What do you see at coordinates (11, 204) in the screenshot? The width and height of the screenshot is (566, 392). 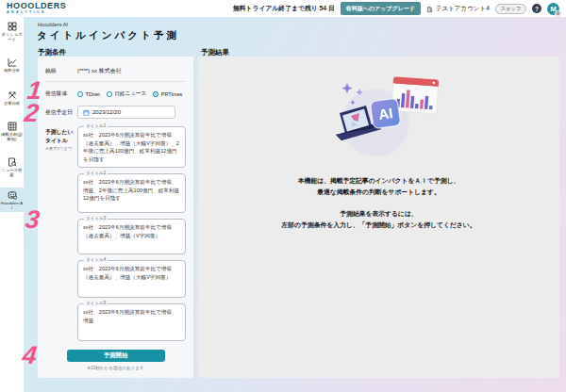 I see `sidebar: ダッシュボード 推移分析 企業比較 掲載分析(診断別) ニュース検索 Hoool…` at bounding box center [11, 204].